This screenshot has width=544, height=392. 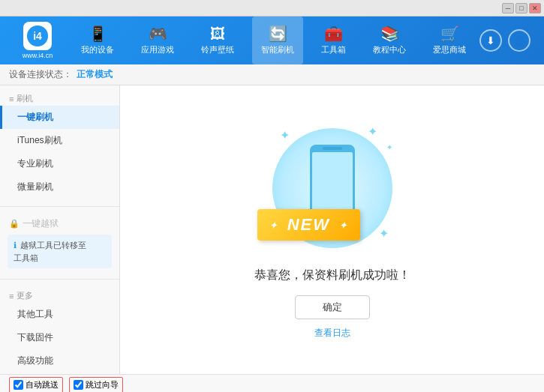 What do you see at coordinates (60, 187) in the screenshot?
I see `sidebar-item-data-flash: 微量刷机` at bounding box center [60, 187].